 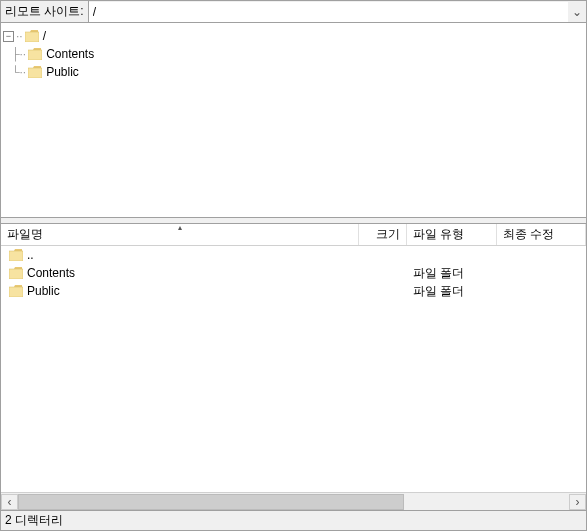 I want to click on list-item-name: .., so click(x=30, y=255).